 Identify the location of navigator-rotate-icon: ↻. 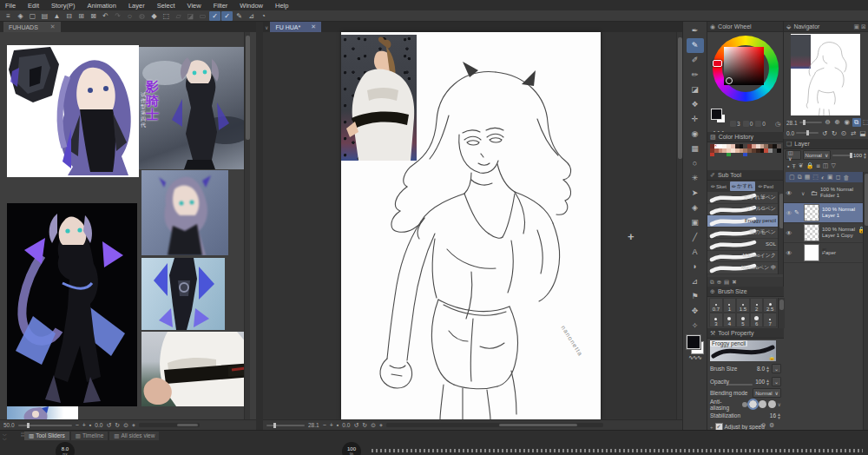
(834, 134).